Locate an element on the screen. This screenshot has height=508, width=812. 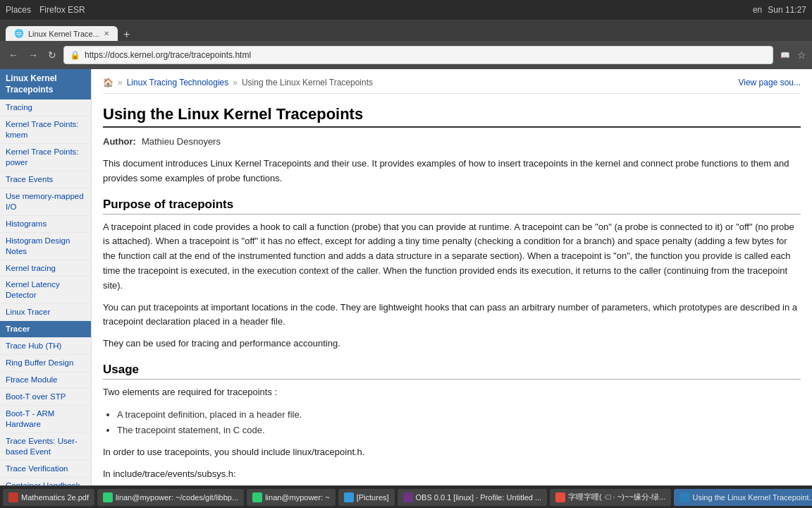
address-bar: 🔒 https://docs.kernel.org/trace/tracepoi… is located at coordinates (419, 55).